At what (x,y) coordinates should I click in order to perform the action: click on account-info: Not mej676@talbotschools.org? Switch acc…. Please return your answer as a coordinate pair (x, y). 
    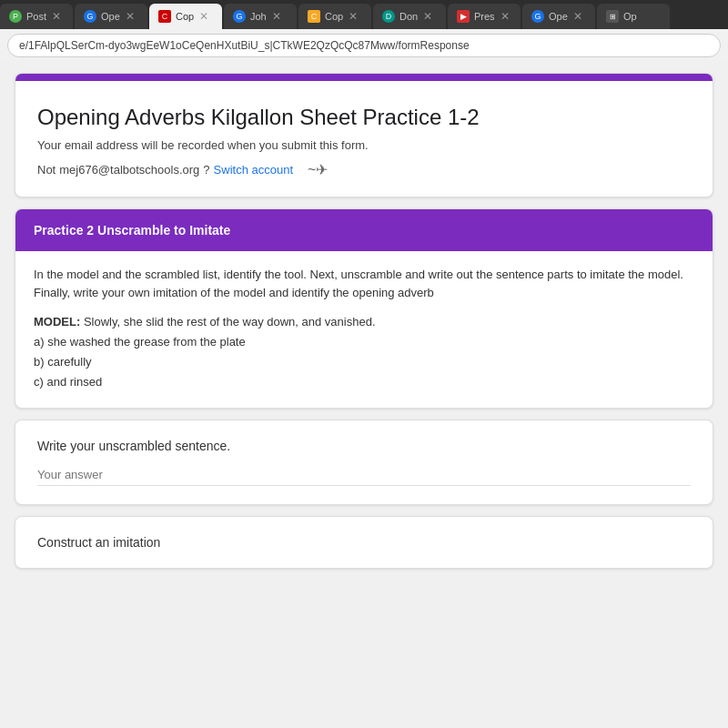
    Looking at the image, I should click on (364, 169).